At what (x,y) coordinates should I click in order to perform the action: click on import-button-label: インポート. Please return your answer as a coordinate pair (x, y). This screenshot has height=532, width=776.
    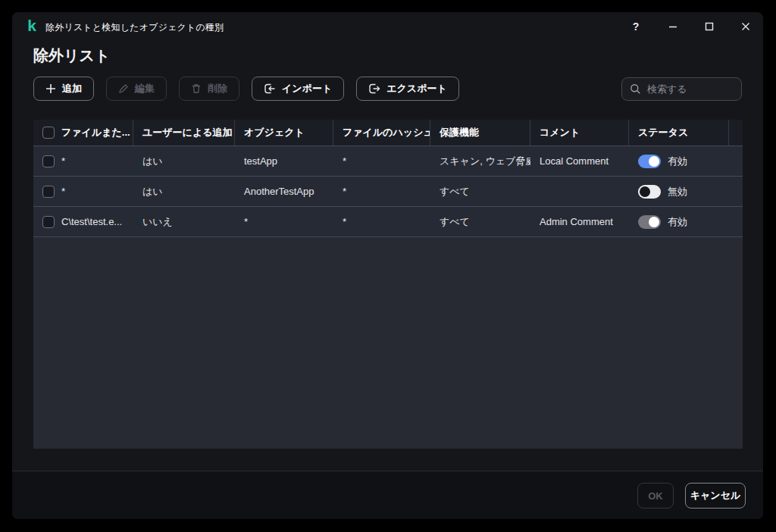
    Looking at the image, I should click on (307, 89).